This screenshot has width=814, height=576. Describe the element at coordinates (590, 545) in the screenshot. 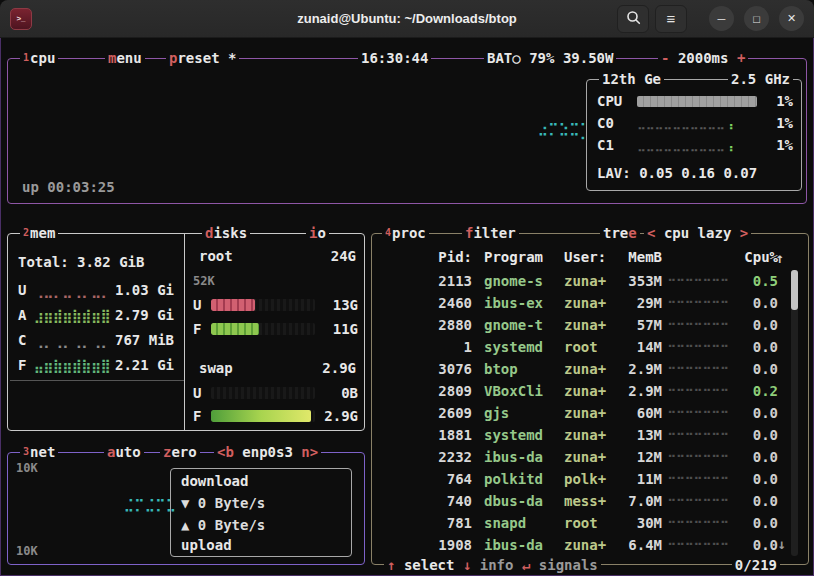

I see `process-row: 1908ibus-dazuna+6.4M⠒⠒⠒⠒⠒⠒⠒0.0` at that location.